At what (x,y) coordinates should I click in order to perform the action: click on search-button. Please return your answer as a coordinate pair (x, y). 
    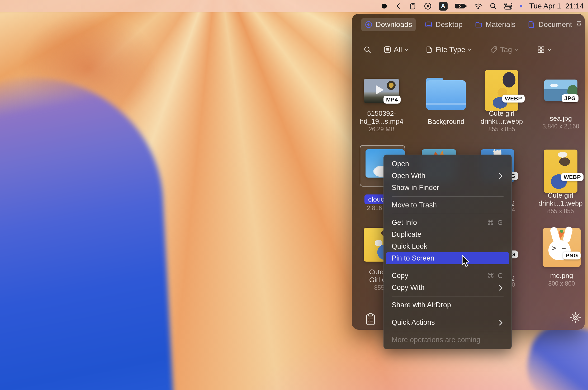
    Looking at the image, I should click on (367, 50).